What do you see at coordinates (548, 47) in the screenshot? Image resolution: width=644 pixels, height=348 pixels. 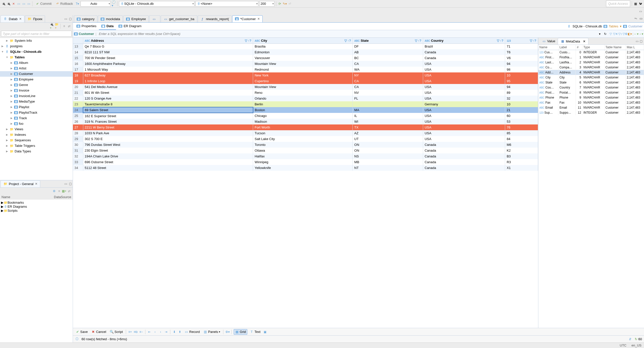 I see `meta-col-header: Name` at bounding box center [548, 47].